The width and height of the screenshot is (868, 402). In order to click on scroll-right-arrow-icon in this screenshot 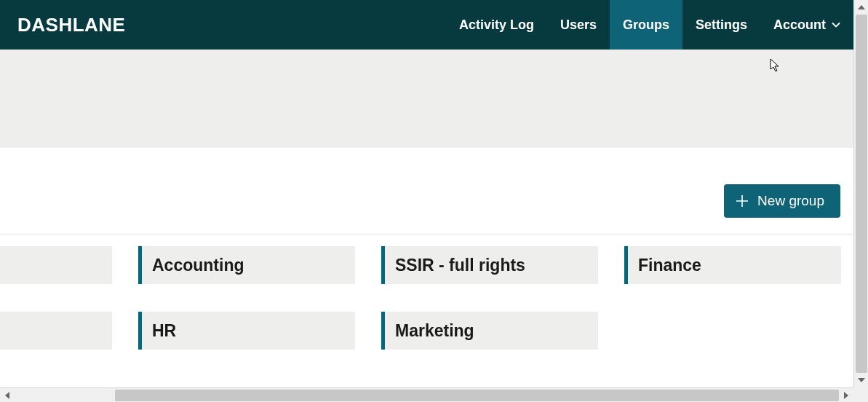, I will do `click(846, 395)`.